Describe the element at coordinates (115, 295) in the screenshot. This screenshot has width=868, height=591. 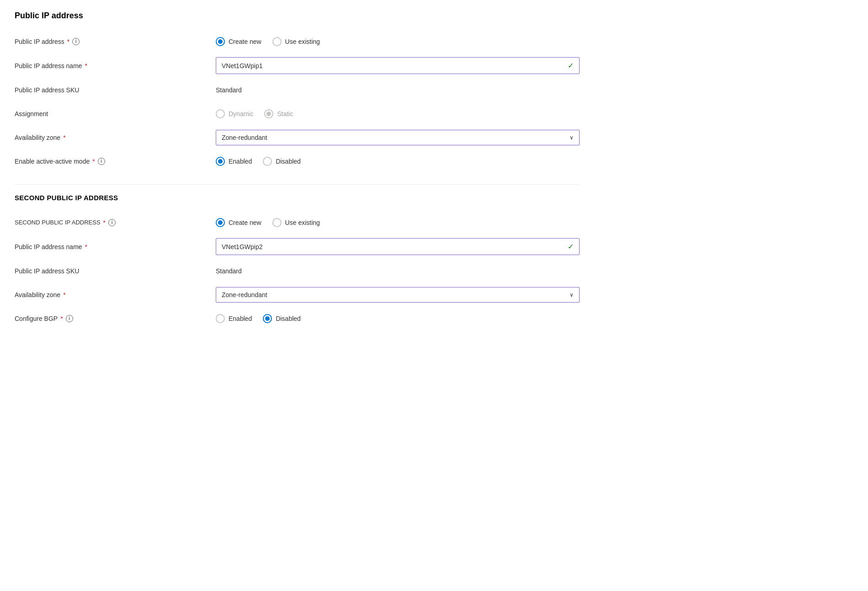
I see `second-availability-zone-label: Availability zone *` at that location.